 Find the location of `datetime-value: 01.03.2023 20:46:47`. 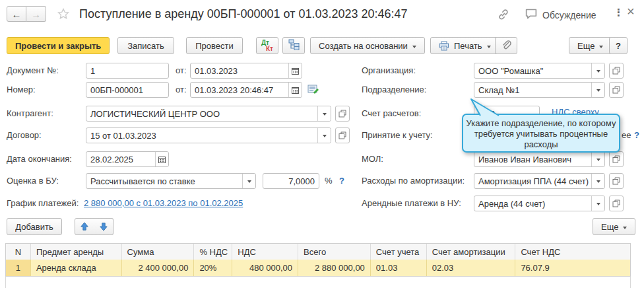

datetime-value: 01.03.2023 20:46:47 is located at coordinates (240, 90).